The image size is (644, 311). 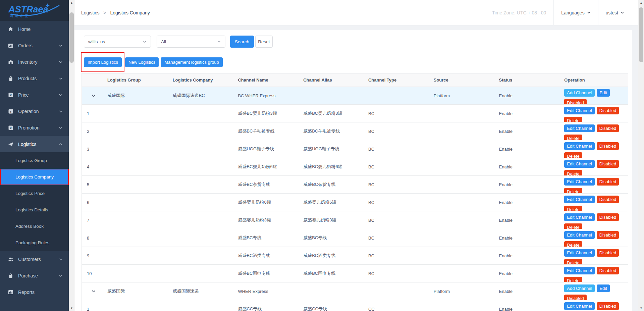 I want to click on user-menu: ustest, so click(x=615, y=13).